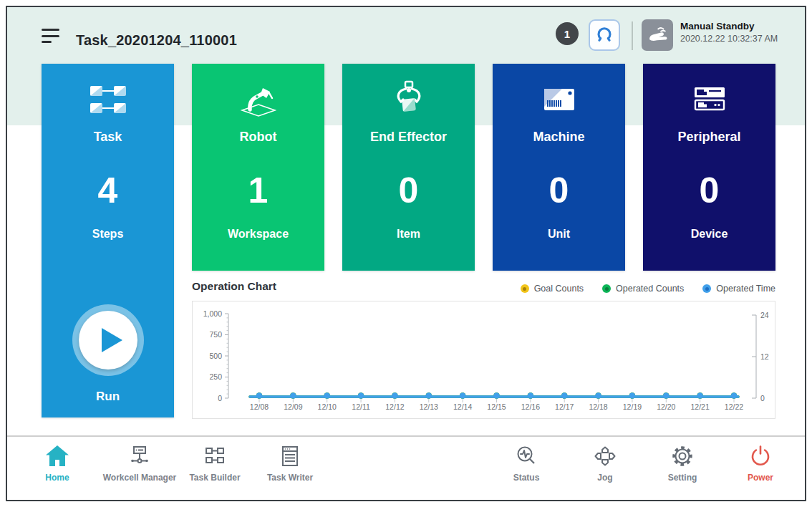 Image resolution: width=812 pixels, height=507 pixels. What do you see at coordinates (57, 456) in the screenshot?
I see `home-icon` at bounding box center [57, 456].